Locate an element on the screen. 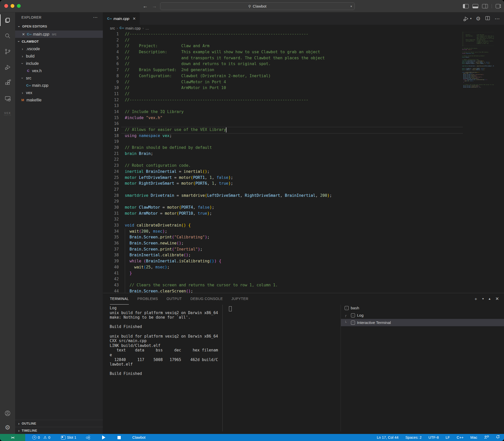 This screenshot has width=504, height=441. tree-item-.vscode: ›.vscode is located at coordinates (59, 49).